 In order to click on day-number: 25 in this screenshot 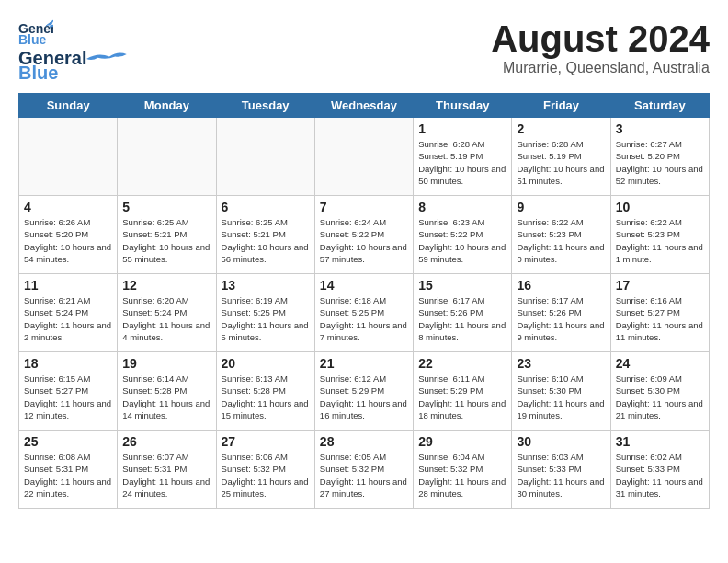, I will do `click(68, 442)`.